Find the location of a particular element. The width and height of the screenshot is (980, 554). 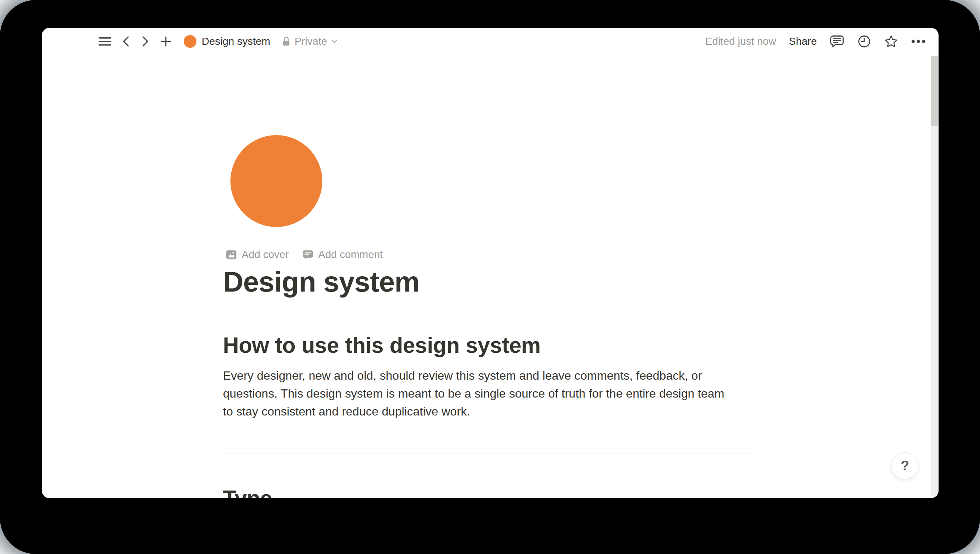

page-emoji-icon is located at coordinates (276, 181).